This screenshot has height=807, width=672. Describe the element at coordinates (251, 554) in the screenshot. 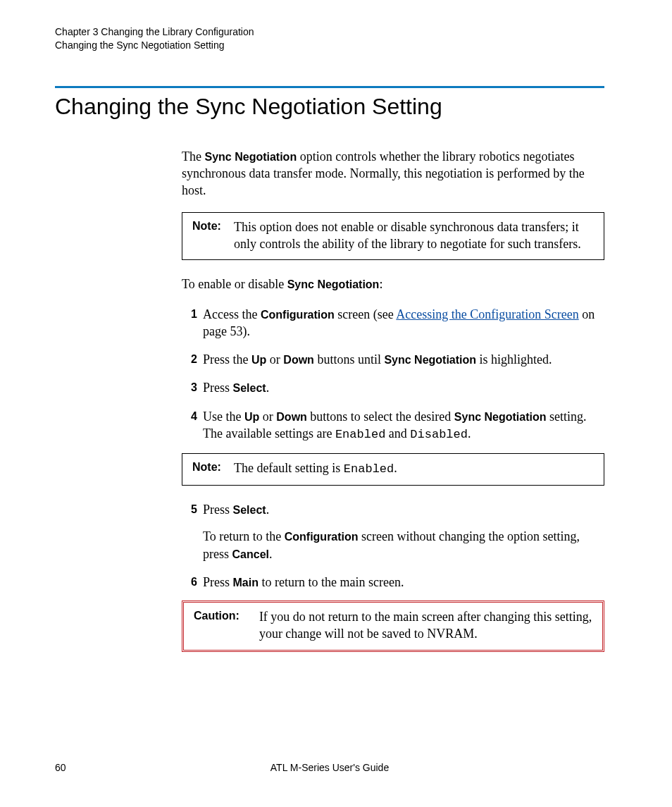

I see `button-cancel: Cancel` at that location.